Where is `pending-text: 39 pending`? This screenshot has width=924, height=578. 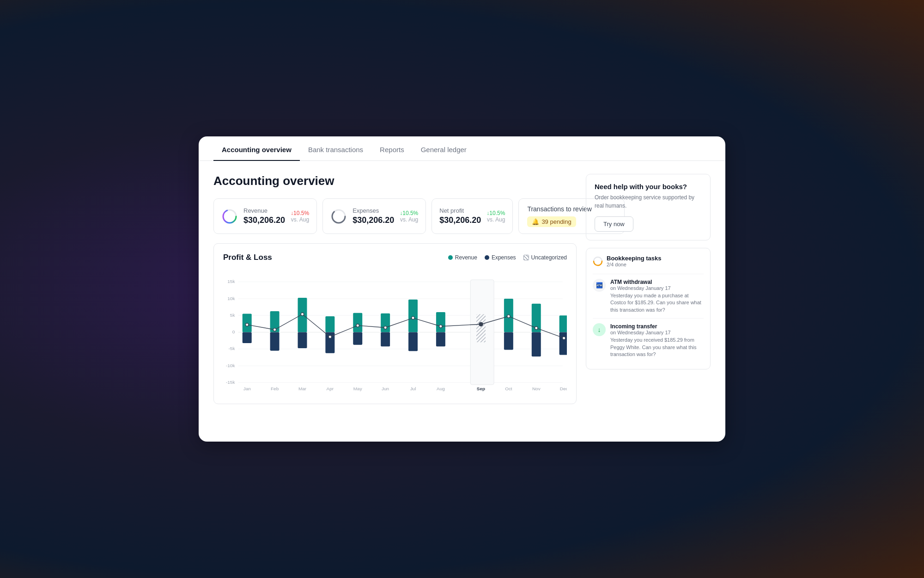
pending-text: 39 pending is located at coordinates (556, 222).